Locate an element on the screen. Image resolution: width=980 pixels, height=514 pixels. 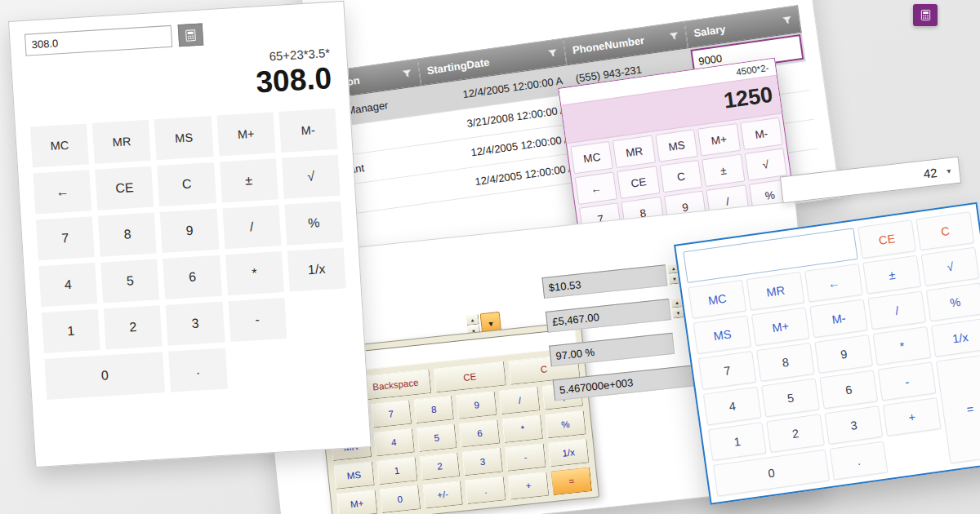
calculator-dropdown-button is located at coordinates (191, 34).